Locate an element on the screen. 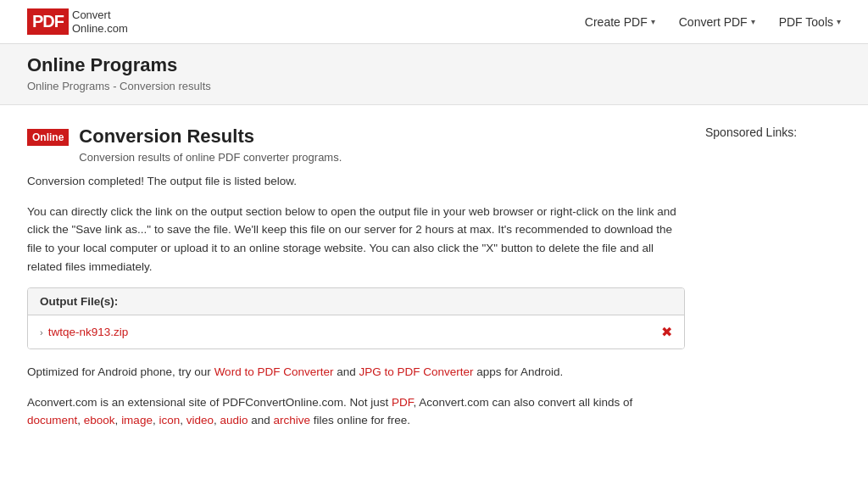  logo-pdf-text: PDF is located at coordinates (47, 22).